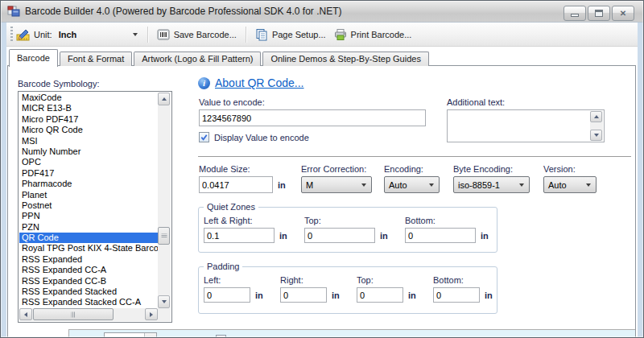 The image size is (644, 338). Describe the element at coordinates (282, 185) in the screenshot. I see `module-size-unit: in` at that location.